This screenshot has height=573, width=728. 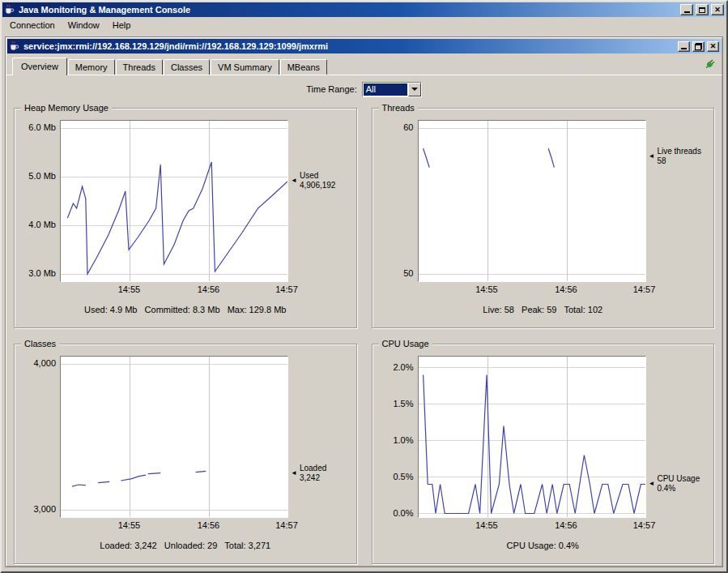 What do you see at coordinates (186, 66) in the screenshot?
I see `tab-classes: Classes` at bounding box center [186, 66].